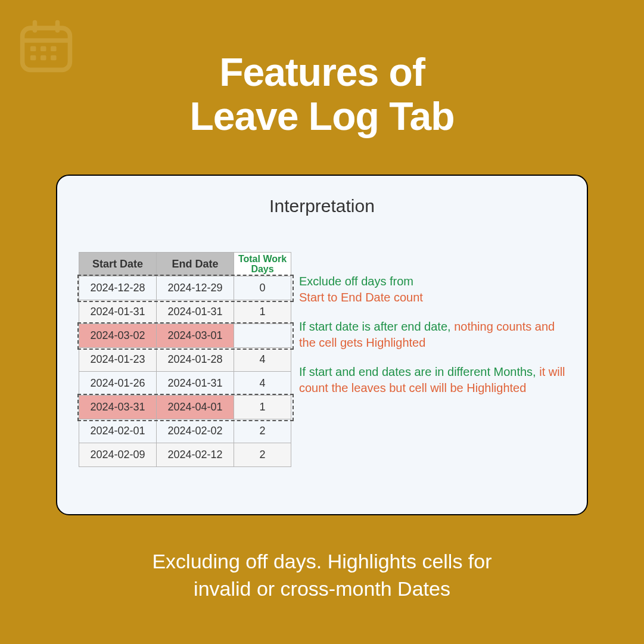 This screenshot has height=644, width=644. I want to click on footer-l1: Excluding off days. Highlights cells for, so click(322, 561).